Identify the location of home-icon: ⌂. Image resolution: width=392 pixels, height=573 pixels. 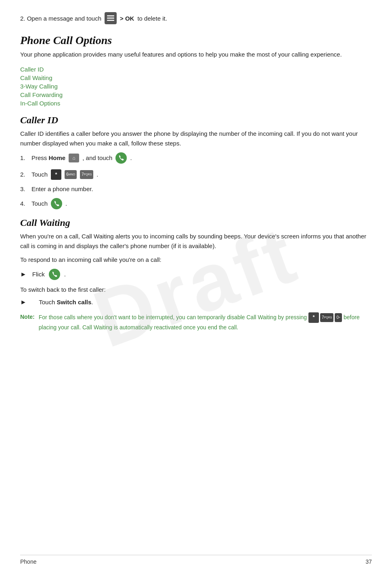
(74, 158).